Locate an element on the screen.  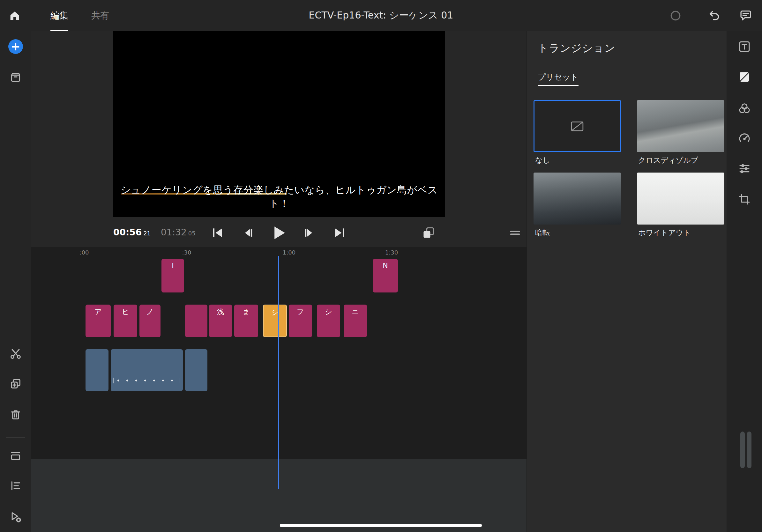
right-toolbar is located at coordinates (744, 281).